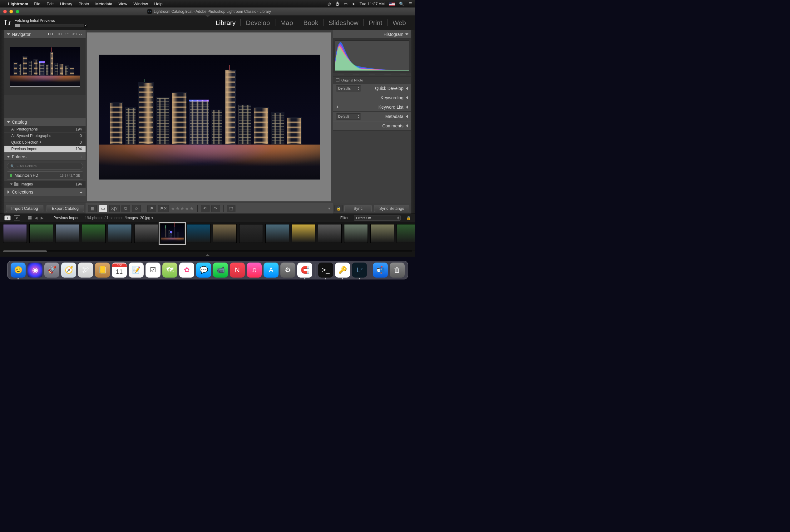  Describe the element at coordinates (372, 4) in the screenshot. I see `clock: Tue 11:37 AM` at that location.